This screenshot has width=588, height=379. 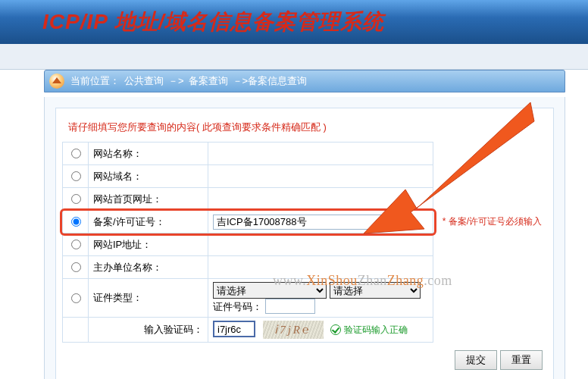 I want to click on breadcrumb-l3: 备案信息查询, so click(x=277, y=81).